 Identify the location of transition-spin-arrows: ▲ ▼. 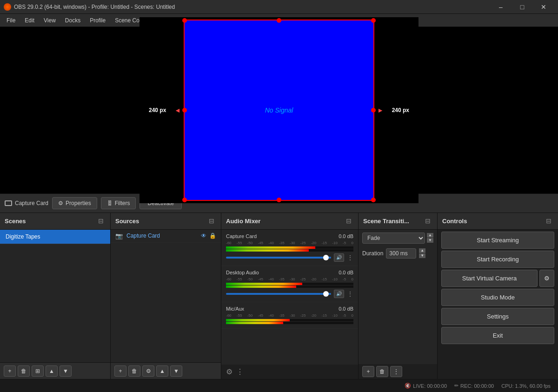
(430, 238).